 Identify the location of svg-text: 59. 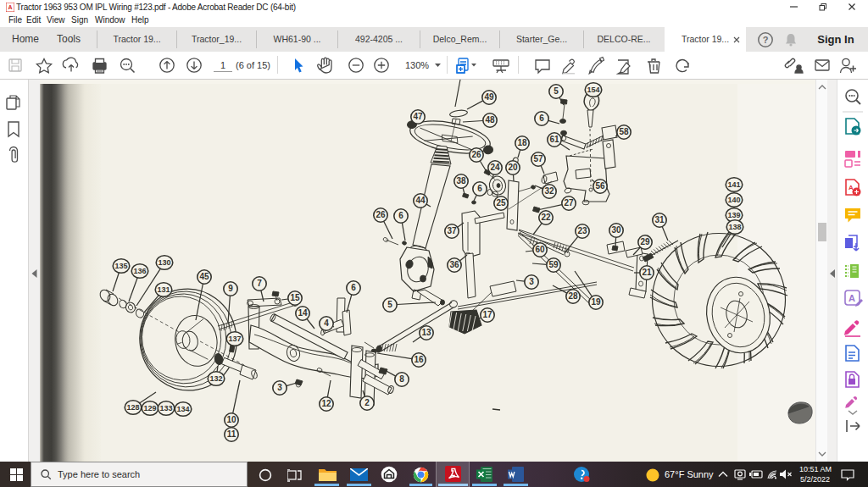
(554, 264).